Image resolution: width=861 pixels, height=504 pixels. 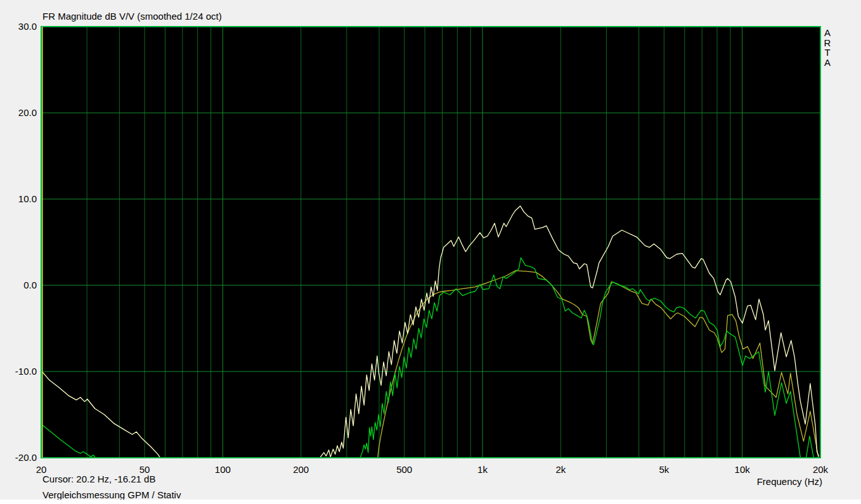 I want to click on x-tick-label: 2k, so click(x=560, y=470).